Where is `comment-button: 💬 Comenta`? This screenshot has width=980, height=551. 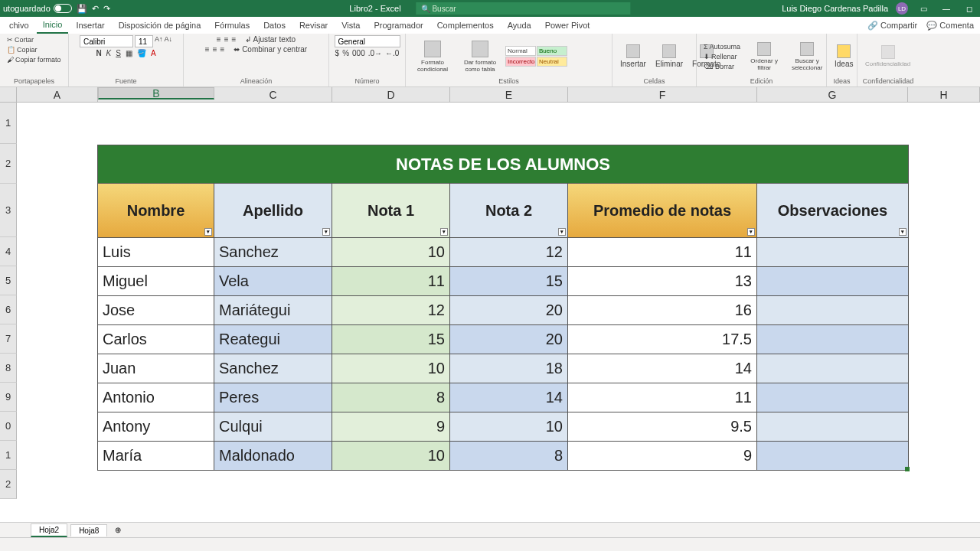 comment-button: 💬 Comenta is located at coordinates (950, 26).